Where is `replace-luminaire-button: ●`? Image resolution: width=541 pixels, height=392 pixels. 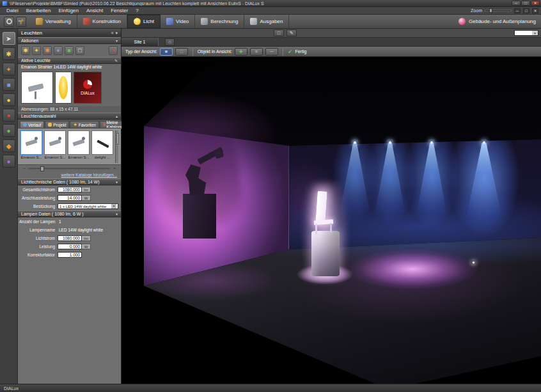 replace-luminaire-button: ● is located at coordinates (58, 51).